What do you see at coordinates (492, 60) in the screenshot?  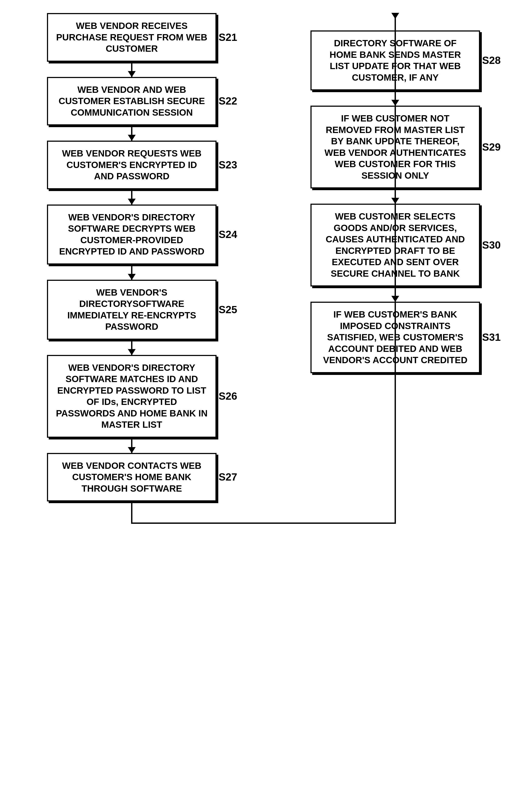 I see `label-s28: S28` at bounding box center [492, 60].